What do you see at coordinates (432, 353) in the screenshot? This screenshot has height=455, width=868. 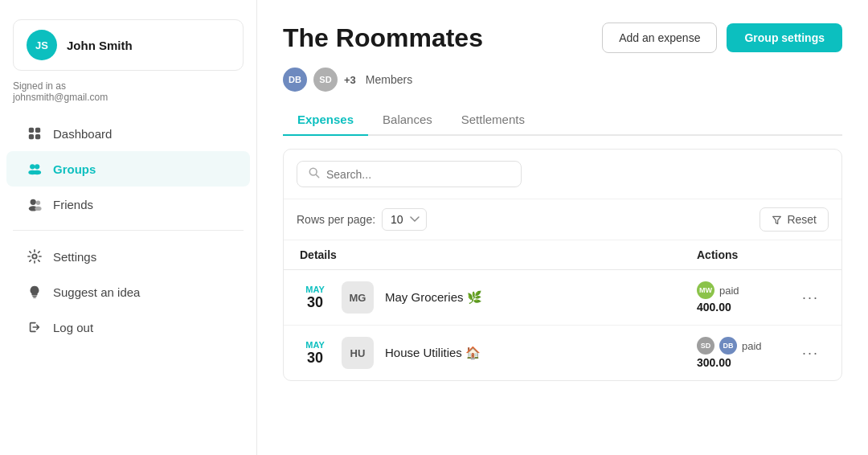 I see `expense-name: House Utilities 🏠` at bounding box center [432, 353].